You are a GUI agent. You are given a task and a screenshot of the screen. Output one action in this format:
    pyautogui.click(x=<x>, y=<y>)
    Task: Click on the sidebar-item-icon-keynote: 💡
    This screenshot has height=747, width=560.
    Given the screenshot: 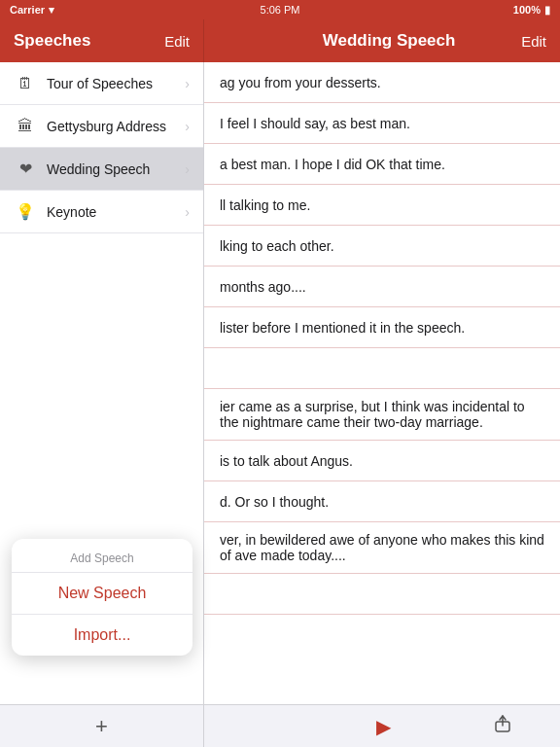 What is the action you would take?
    pyautogui.click(x=25, y=212)
    